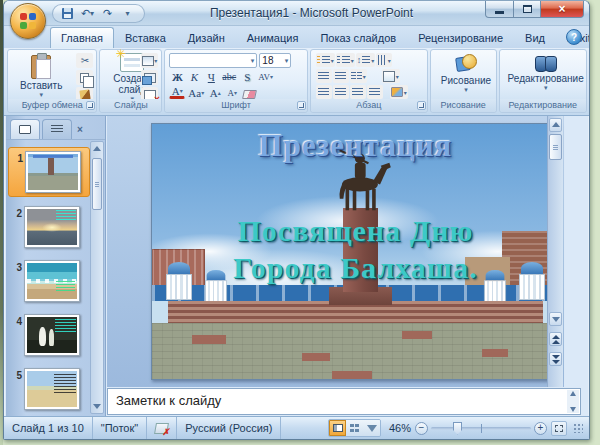  Describe the element at coordinates (196, 93) in the screenshot. I see `change-case-button: Aa▾` at that location.